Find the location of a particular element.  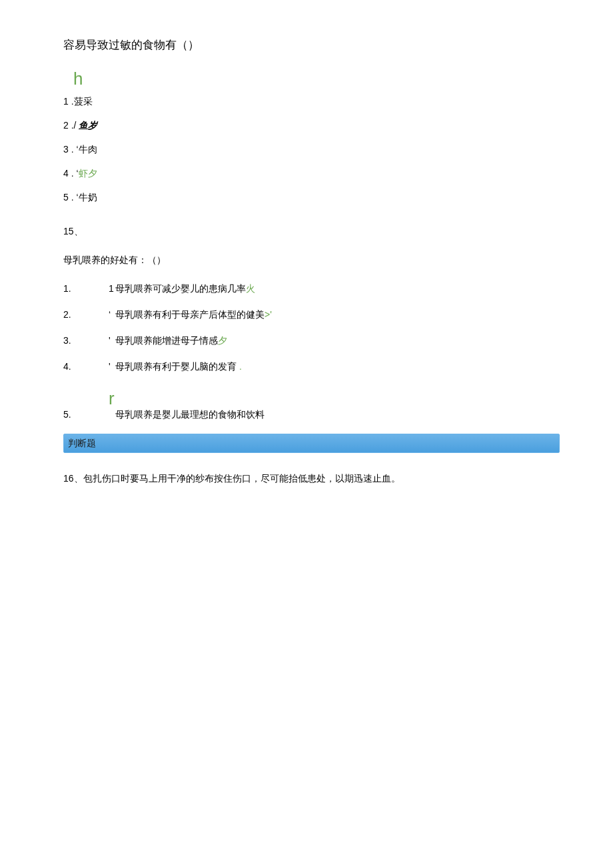

q15-option-1: 1. 1 母乳喂养可减少婴儿的患病几率火 is located at coordinates (312, 289).